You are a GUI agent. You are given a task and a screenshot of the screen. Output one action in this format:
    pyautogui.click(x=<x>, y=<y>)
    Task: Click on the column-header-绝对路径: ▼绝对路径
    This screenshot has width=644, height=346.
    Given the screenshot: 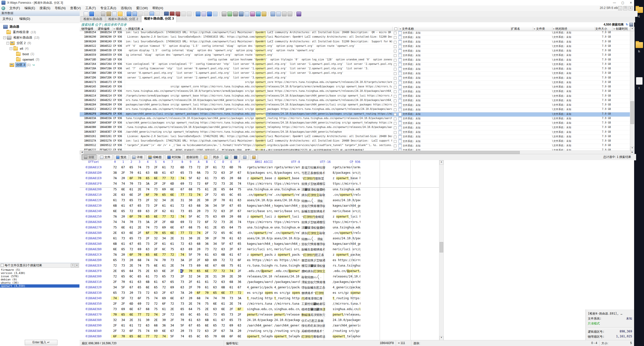 What is the action you would take?
    pyautogui.click(x=574, y=29)
    